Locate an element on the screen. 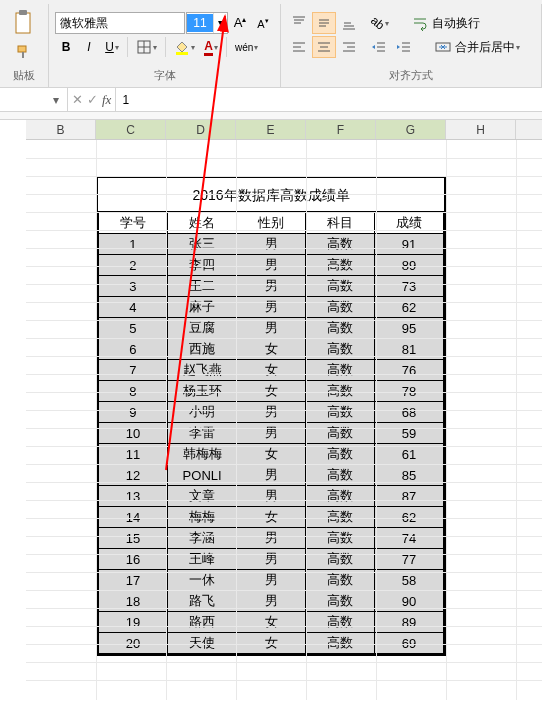 The height and width of the screenshot is (713, 542). table-cell: 路西 is located at coordinates (202, 622).